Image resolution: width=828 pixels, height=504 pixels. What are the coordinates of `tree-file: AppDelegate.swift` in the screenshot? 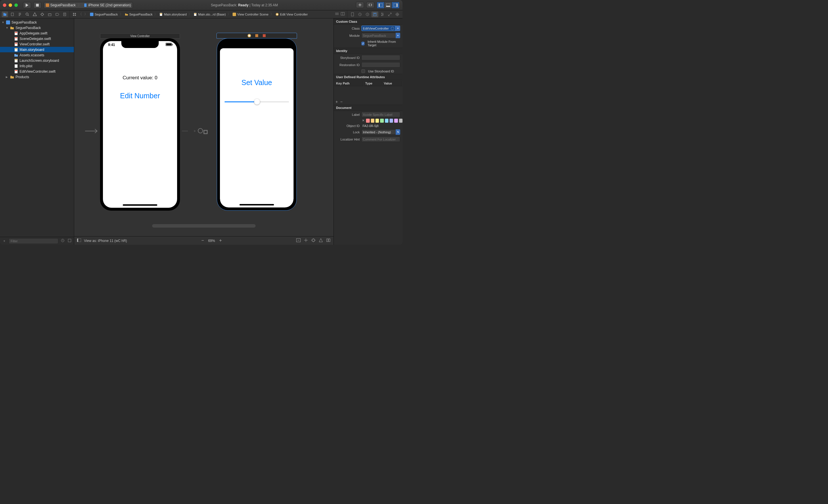 It's located at (37, 33).